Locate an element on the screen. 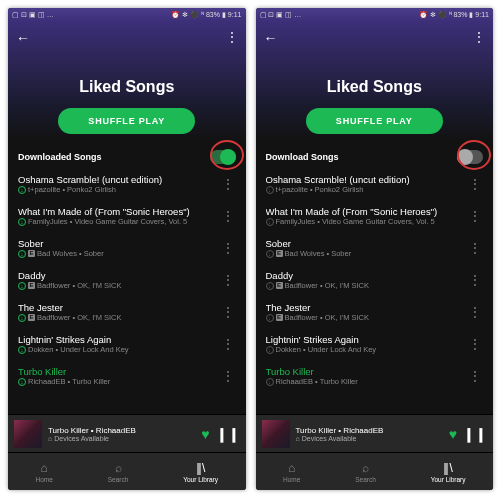 This screenshot has height=500, width=501. song-info: Oshama Scramble! (uncut edition)↓ t+pazo… is located at coordinates (119, 184).